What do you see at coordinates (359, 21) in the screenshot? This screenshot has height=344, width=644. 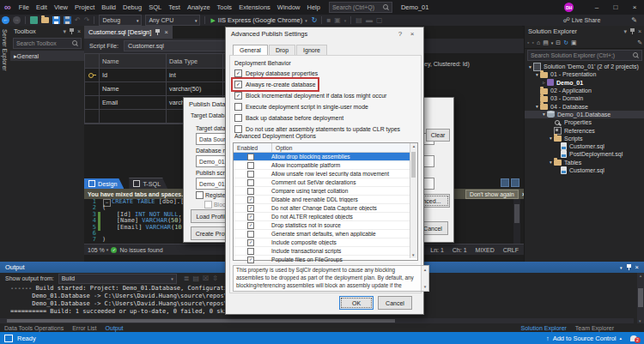 I see `find-in-files-icon: ▤` at bounding box center [359, 21].